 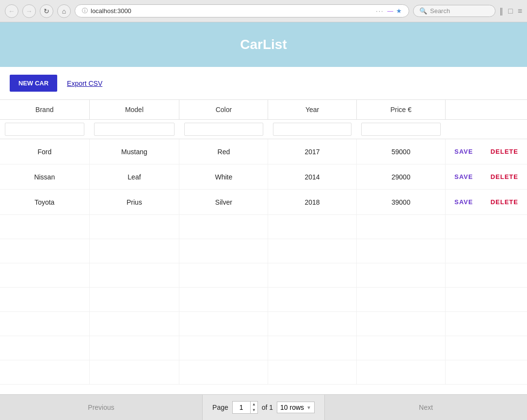 I want to click on save-button-3: SAVE, so click(x=463, y=202).